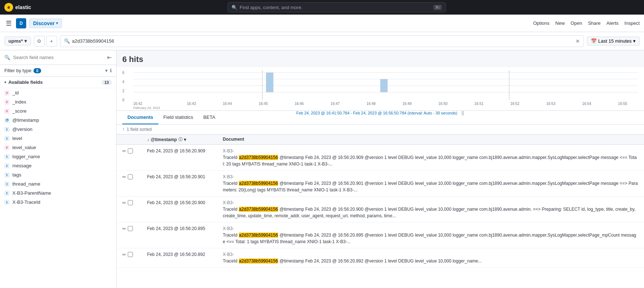  What do you see at coordinates (337, 7) in the screenshot?
I see `global-search-bar: 🔍 Find apps, content, and more. ⌘/` at bounding box center [337, 7].